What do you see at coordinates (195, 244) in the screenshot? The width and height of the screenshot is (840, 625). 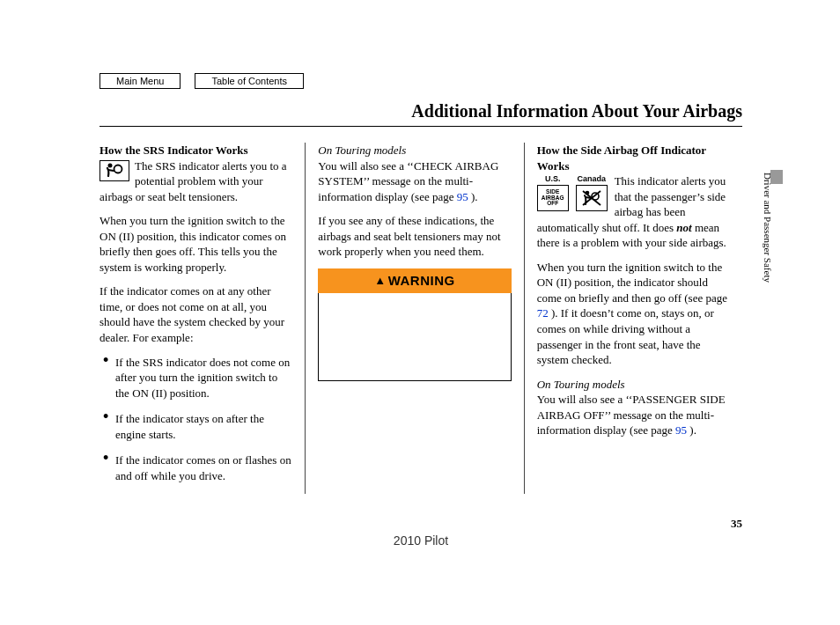 I see `srs-p2: When you turn the ignition switch to the…` at bounding box center [195, 244].